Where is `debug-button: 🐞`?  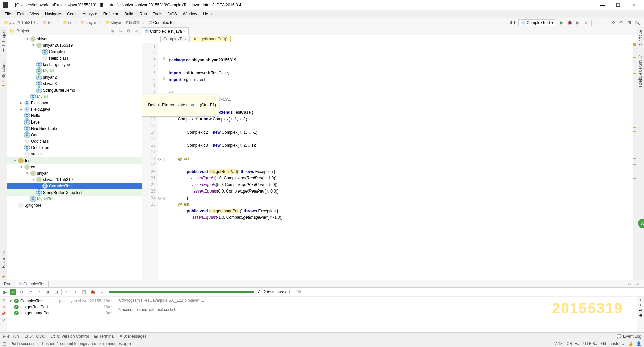 debug-button: 🐞 is located at coordinates (570, 23).